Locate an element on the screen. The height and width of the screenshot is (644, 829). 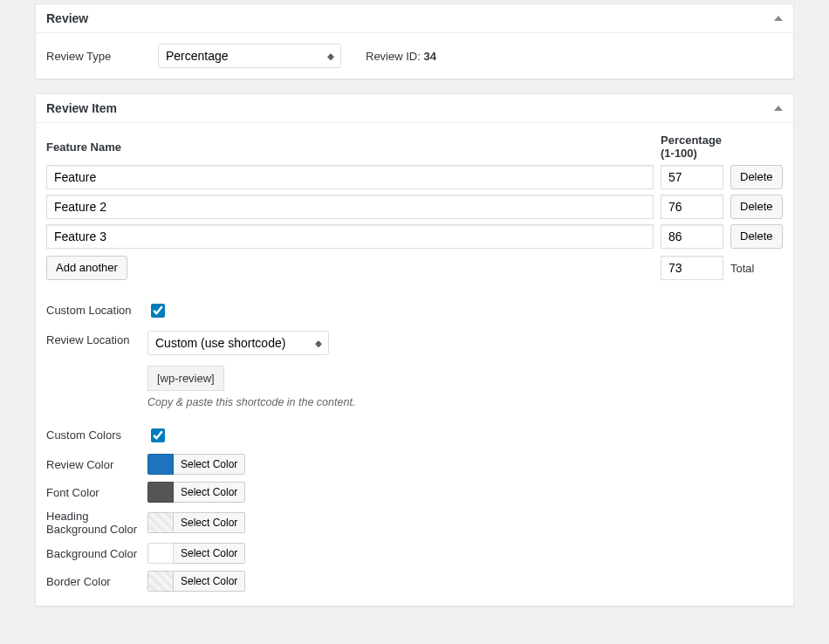
custom-location-checkbox is located at coordinates (158, 311).